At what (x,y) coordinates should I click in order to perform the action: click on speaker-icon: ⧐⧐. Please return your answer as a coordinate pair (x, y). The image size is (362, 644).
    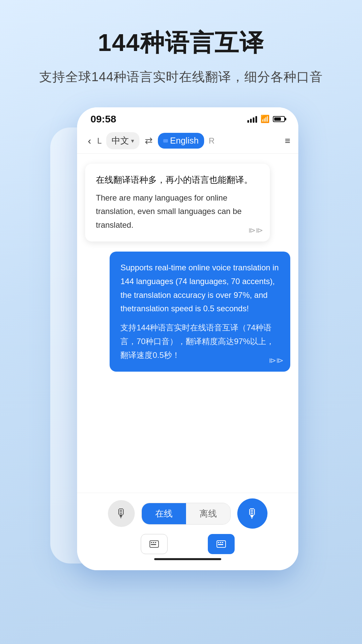
    Looking at the image, I should click on (256, 230).